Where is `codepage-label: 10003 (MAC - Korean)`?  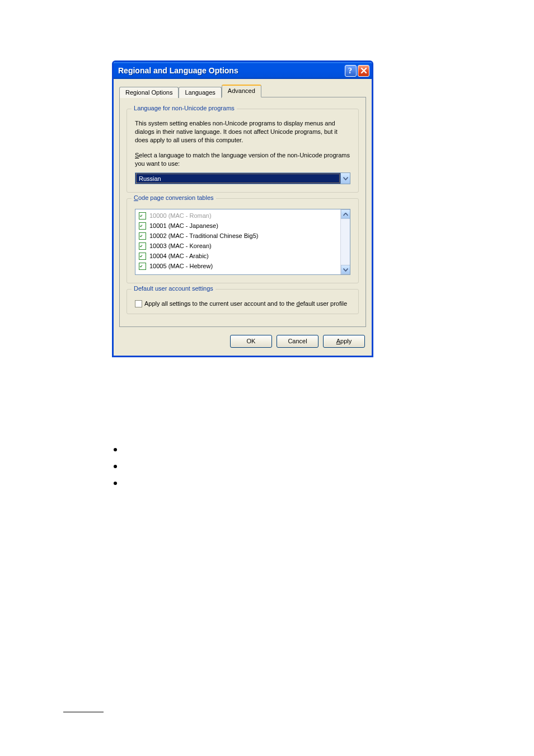
codepage-label: 10003 (MAC - Korean) is located at coordinates (180, 246).